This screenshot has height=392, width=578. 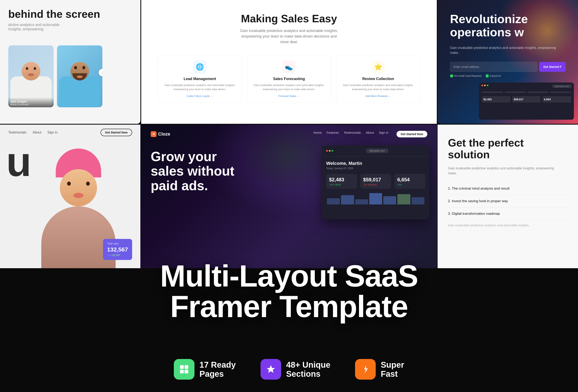 What do you see at coordinates (118, 255) in the screenshot?
I see `sales-card-change: ↑ + 132.567` at bounding box center [118, 255].